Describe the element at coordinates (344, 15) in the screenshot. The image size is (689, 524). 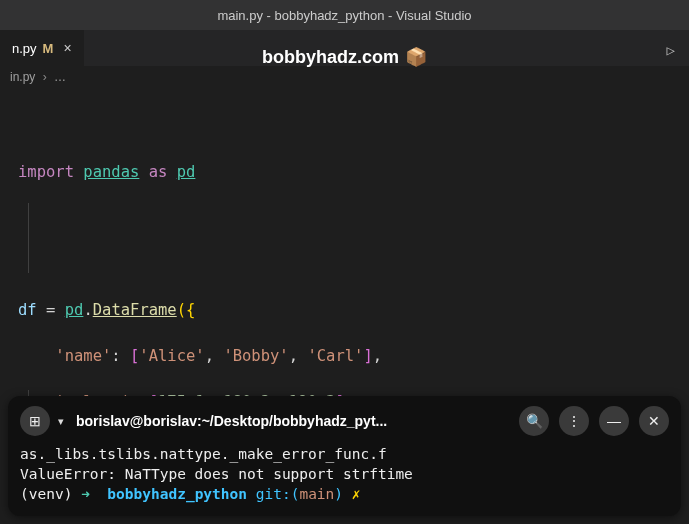
I see `window-titlebar: main.py - bobbyhadz_python - Visual Stud…` at that location.